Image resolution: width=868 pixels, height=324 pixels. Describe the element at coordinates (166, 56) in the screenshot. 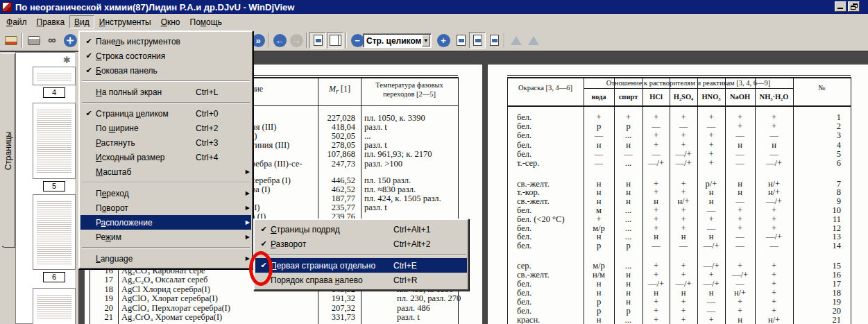

I see `menu-item-statusbar: ✔Строка состояния` at that location.